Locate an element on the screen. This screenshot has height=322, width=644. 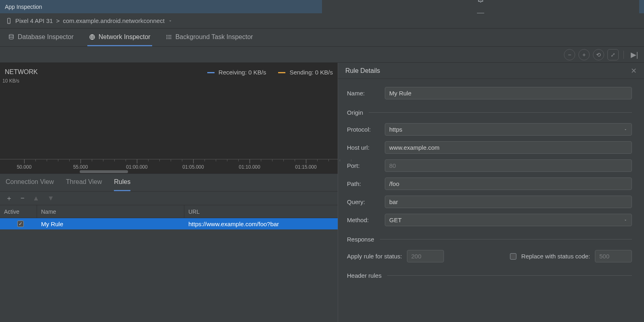
method-label: Method: is located at coordinates (364, 220).